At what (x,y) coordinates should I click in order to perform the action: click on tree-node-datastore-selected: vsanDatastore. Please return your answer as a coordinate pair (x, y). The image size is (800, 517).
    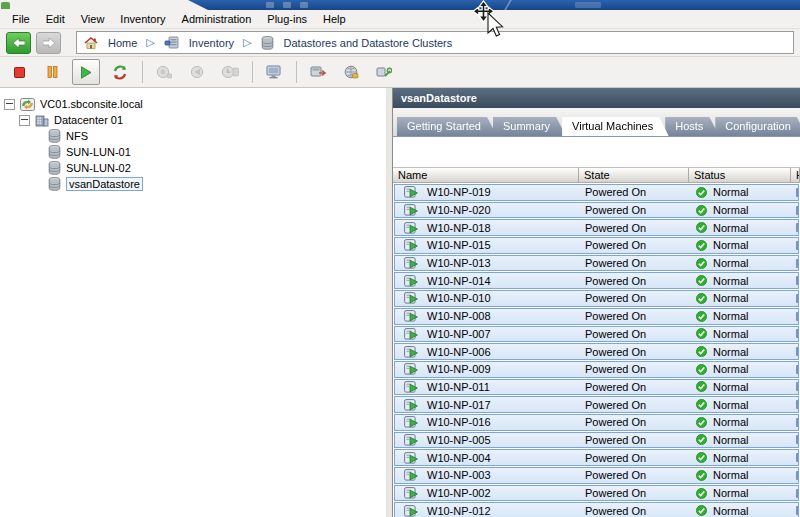
    Looking at the image, I should click on (193, 184).